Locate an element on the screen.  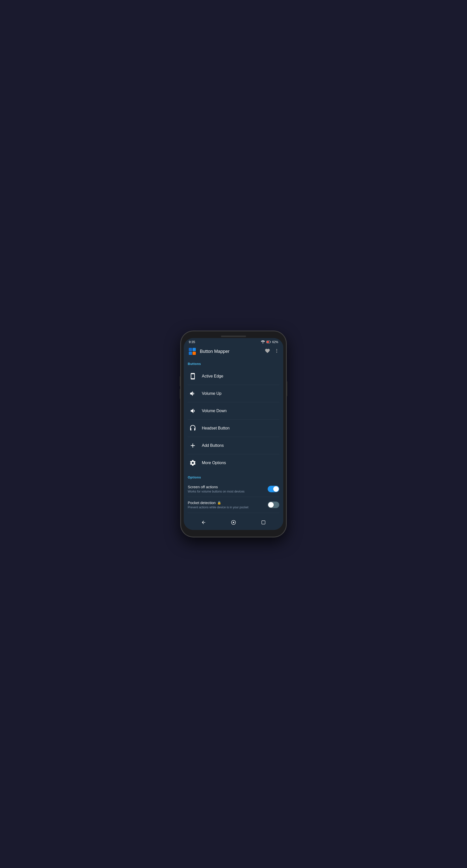
pocket-detection-title: Pocket detection 🔒 is located at coordinates (228, 503).